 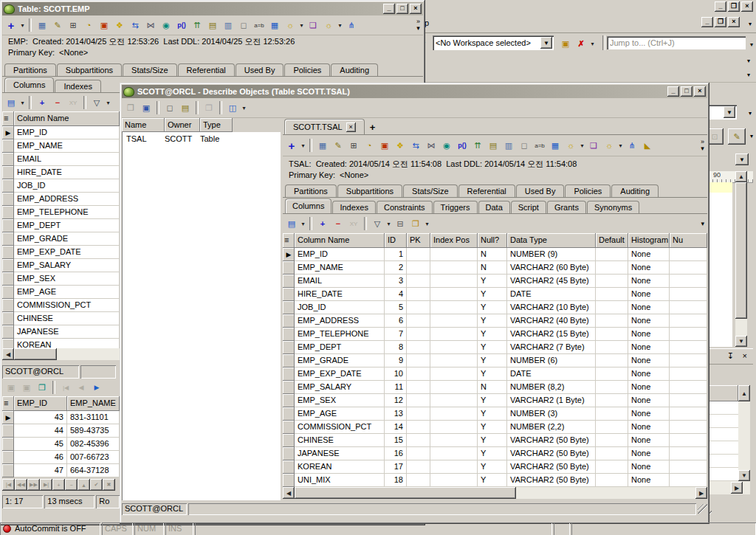 What do you see at coordinates (61, 354) in the screenshot?
I see `emp-columns-hscrollbar: ◀` at bounding box center [61, 354].